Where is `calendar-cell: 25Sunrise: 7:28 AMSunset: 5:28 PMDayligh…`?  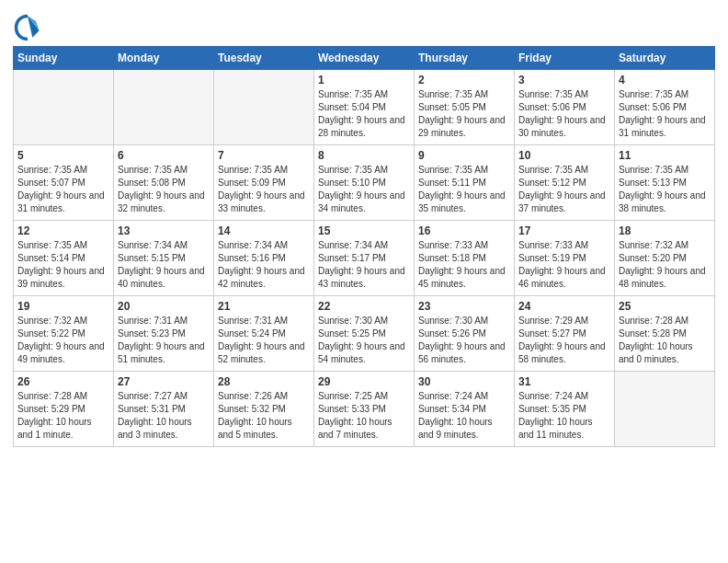
calendar-cell: 25Sunrise: 7:28 AMSunset: 5:28 PMDayligh… is located at coordinates (665, 334).